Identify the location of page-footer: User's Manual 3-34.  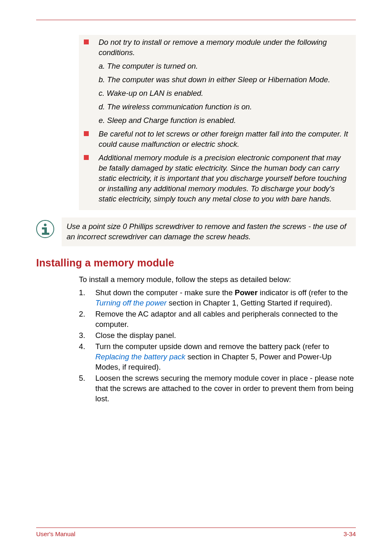
(196, 532).